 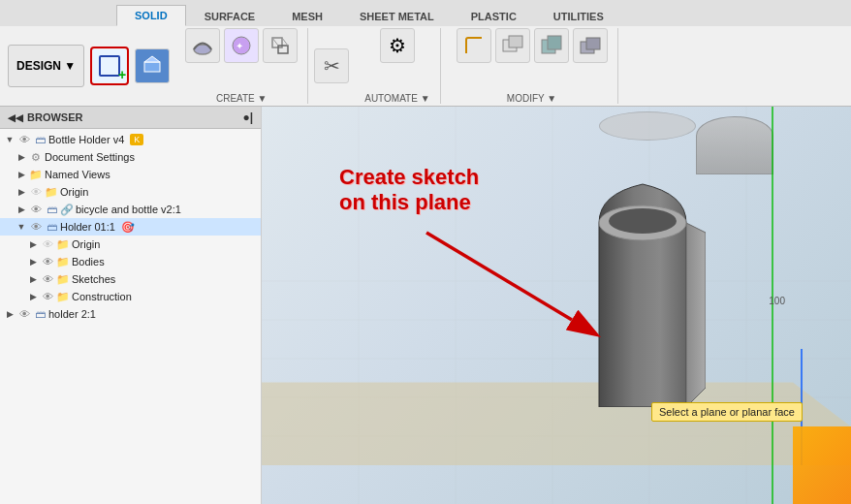 I want to click on holder-svg, so click(x=643, y=286).